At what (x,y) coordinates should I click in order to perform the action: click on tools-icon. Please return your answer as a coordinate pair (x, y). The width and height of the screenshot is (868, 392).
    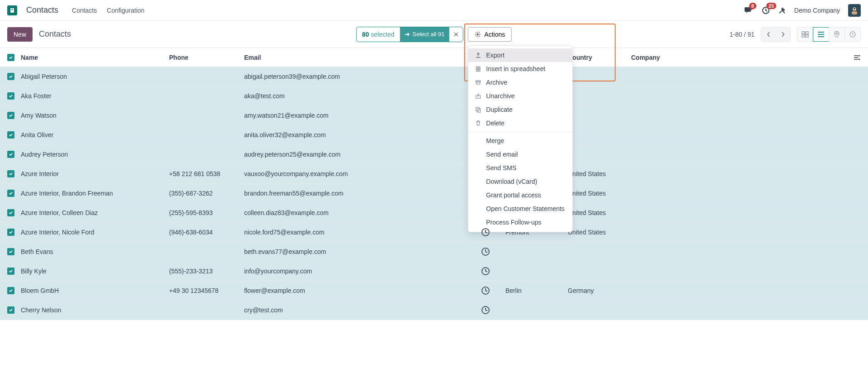
    Looking at the image, I should click on (782, 10).